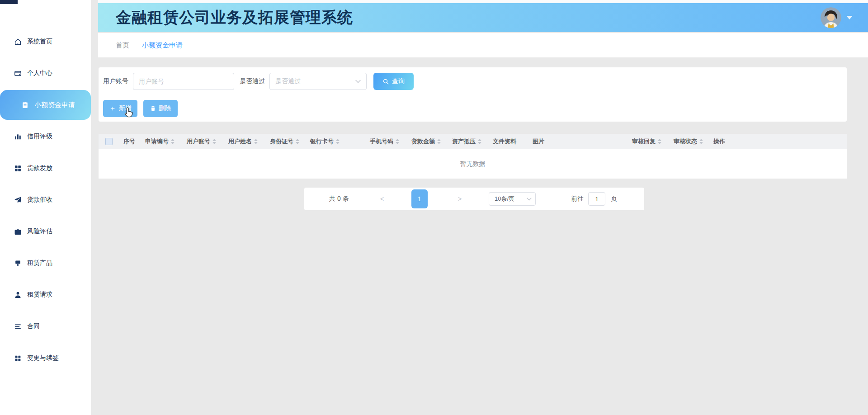 This screenshot has height=415, width=868. Describe the element at coordinates (474, 199) in the screenshot. I see `pagination: 共 0 条 < 1 > 10条/页 前往 页` at that location.